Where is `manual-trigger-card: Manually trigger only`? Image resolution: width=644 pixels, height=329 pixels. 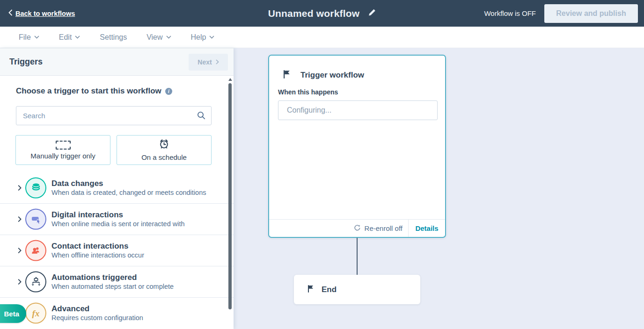
manual-trigger-card: Manually trigger only is located at coordinates (63, 150).